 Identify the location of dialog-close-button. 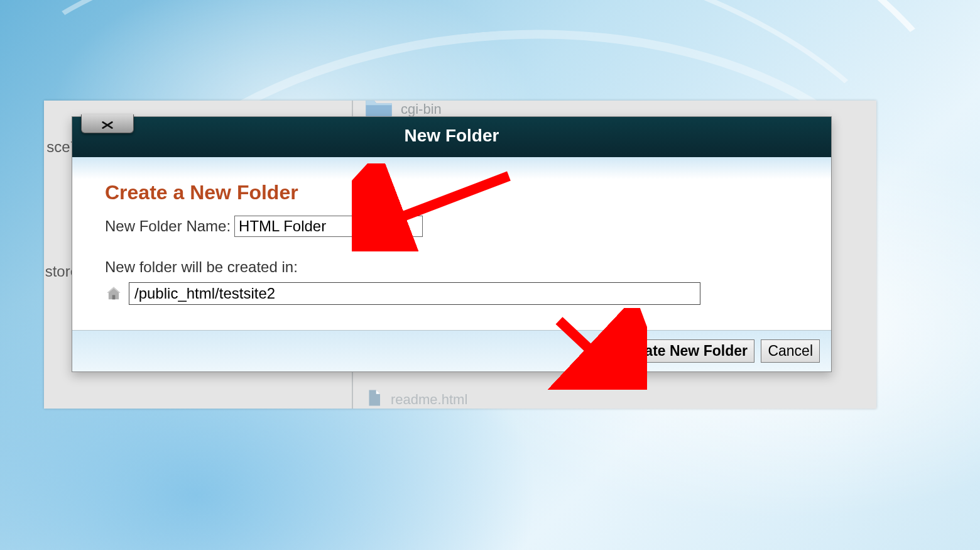
(107, 124).